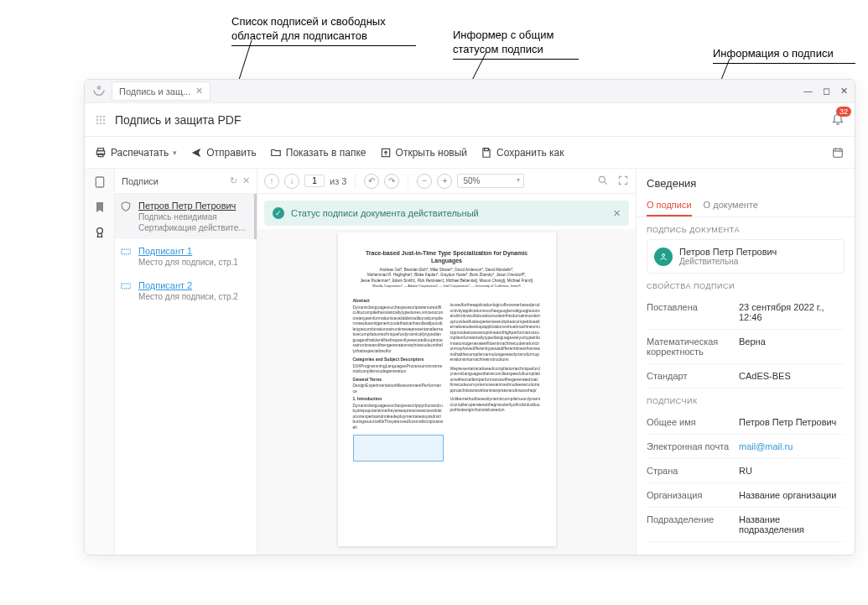 The width and height of the screenshot is (868, 605). I want to click on details-tabs: О подписи О документе, so click(746, 206).